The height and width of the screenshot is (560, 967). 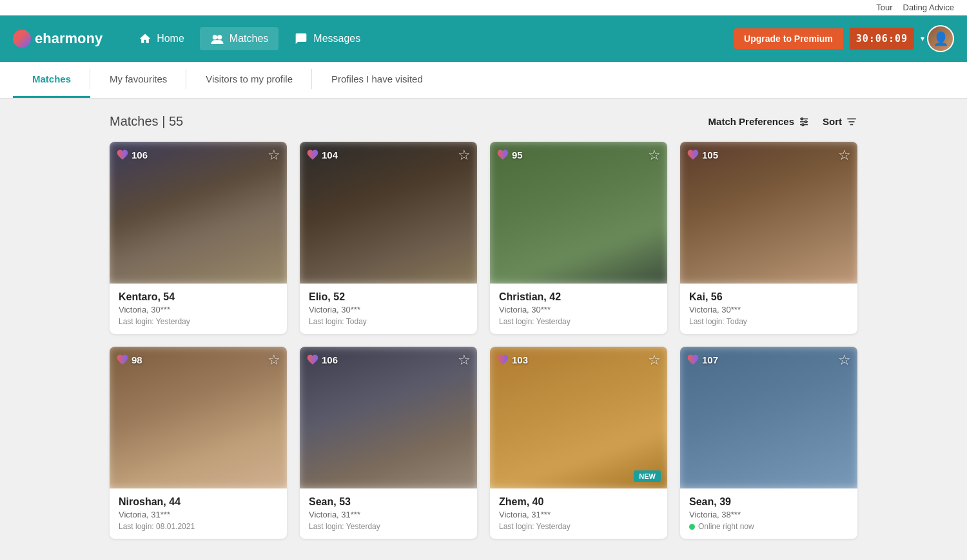 I want to click on compatibility-score: 107, so click(x=703, y=360).